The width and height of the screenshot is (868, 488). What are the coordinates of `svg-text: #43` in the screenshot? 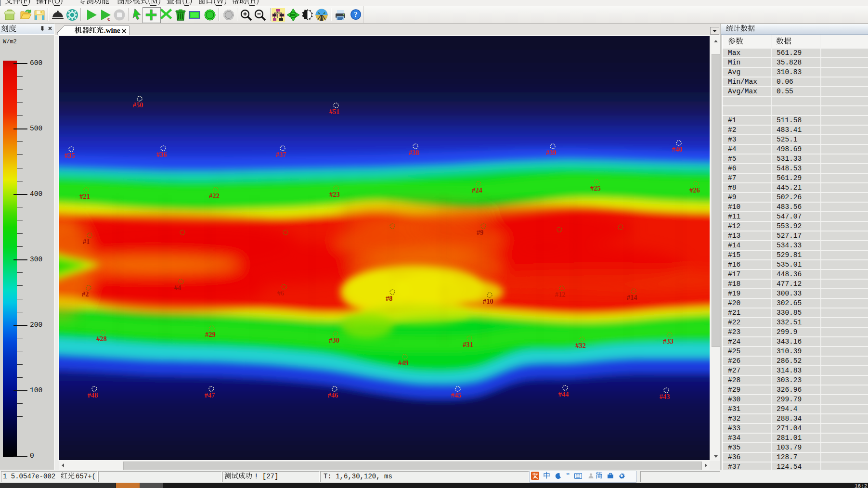 It's located at (665, 397).